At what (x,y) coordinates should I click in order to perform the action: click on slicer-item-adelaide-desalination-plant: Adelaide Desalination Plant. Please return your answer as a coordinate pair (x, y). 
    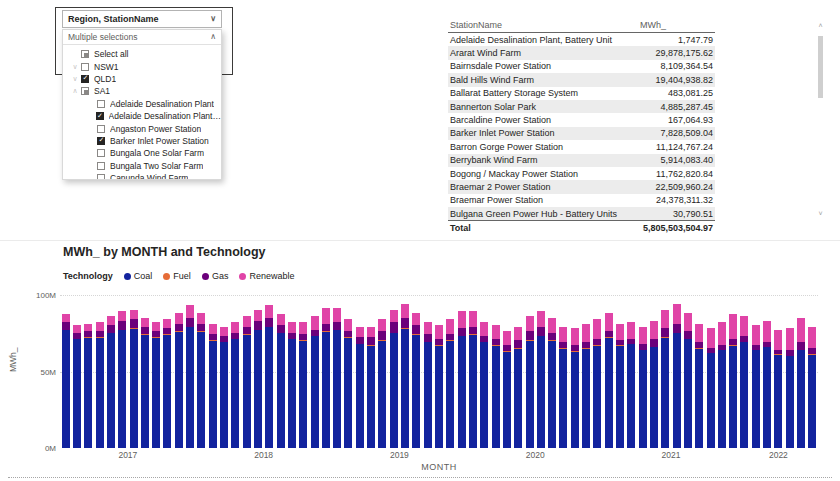
    Looking at the image, I should click on (142, 104).